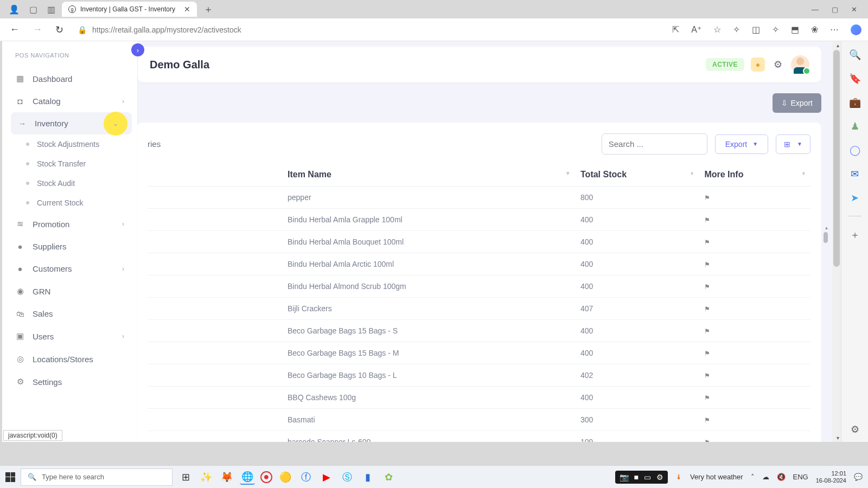  What do you see at coordinates (815, 10) in the screenshot?
I see `window-minimize-icon: —` at bounding box center [815, 10].